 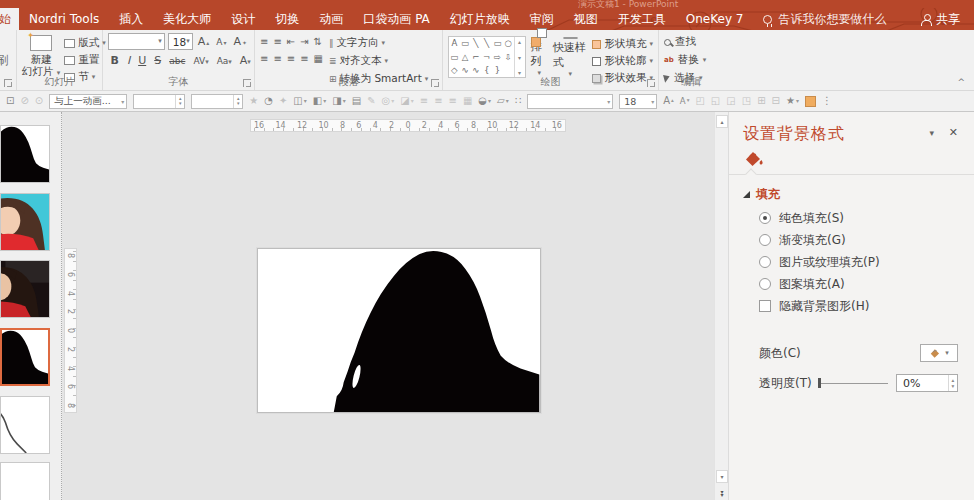 I want to click on shape-styles-star-icon: ★▾, so click(x=792, y=101).